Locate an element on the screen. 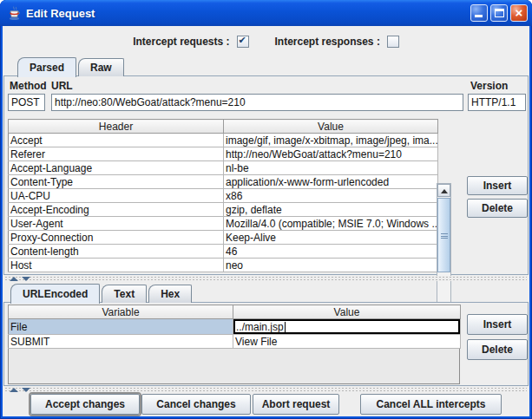  params-table-header-row: Variable Value is located at coordinates (234, 312).